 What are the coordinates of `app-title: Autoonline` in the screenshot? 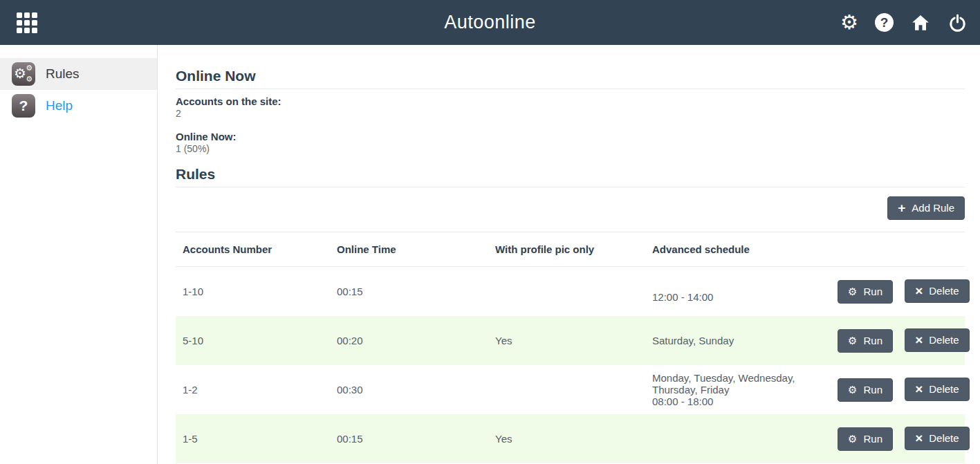 It's located at (490, 22).